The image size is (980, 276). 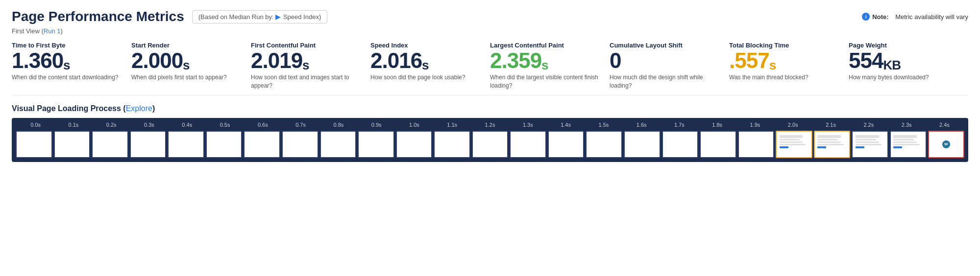 I want to click on median-label: (Based on Median Run by:, so click(x=236, y=17).